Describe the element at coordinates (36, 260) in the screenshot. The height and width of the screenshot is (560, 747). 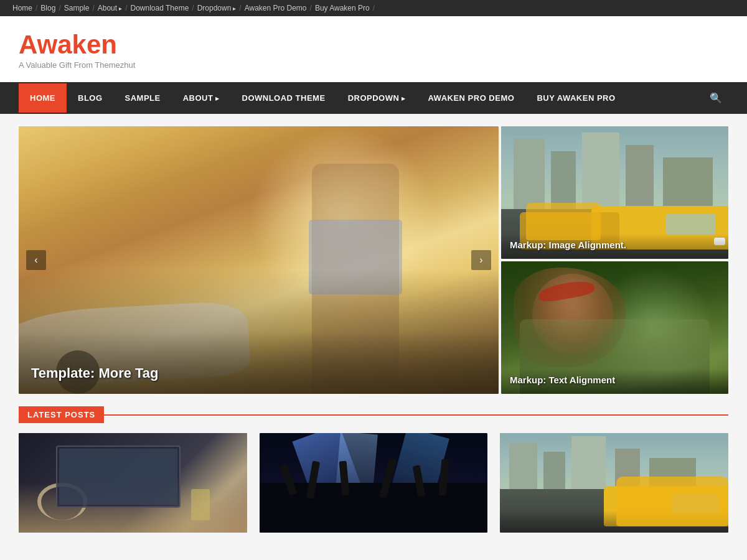
I see `slider-prev-button: ‹` at that location.